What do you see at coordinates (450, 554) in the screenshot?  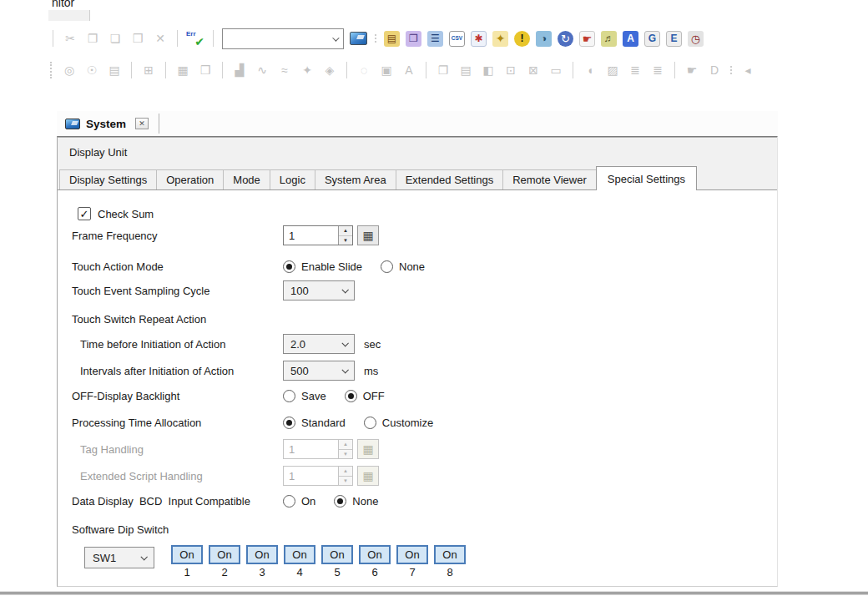 I see `dip-switch-8-button: On` at bounding box center [450, 554].